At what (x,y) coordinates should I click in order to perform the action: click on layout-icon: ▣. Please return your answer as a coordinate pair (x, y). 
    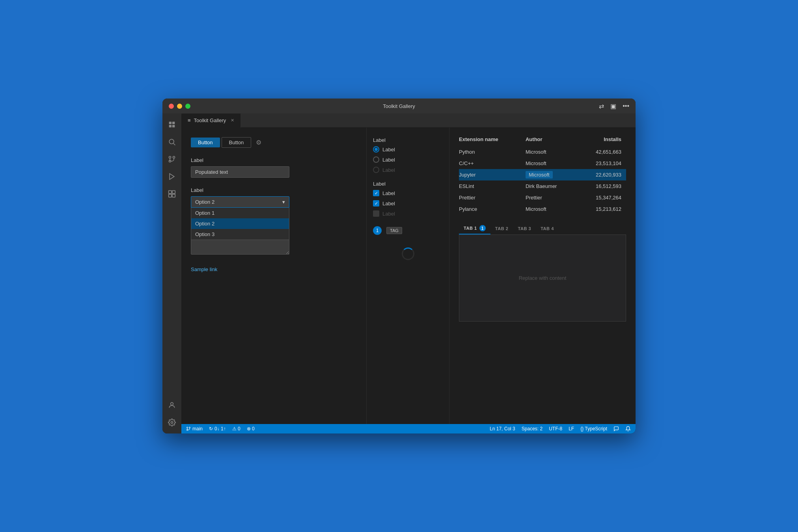
    Looking at the image, I should click on (613, 106).